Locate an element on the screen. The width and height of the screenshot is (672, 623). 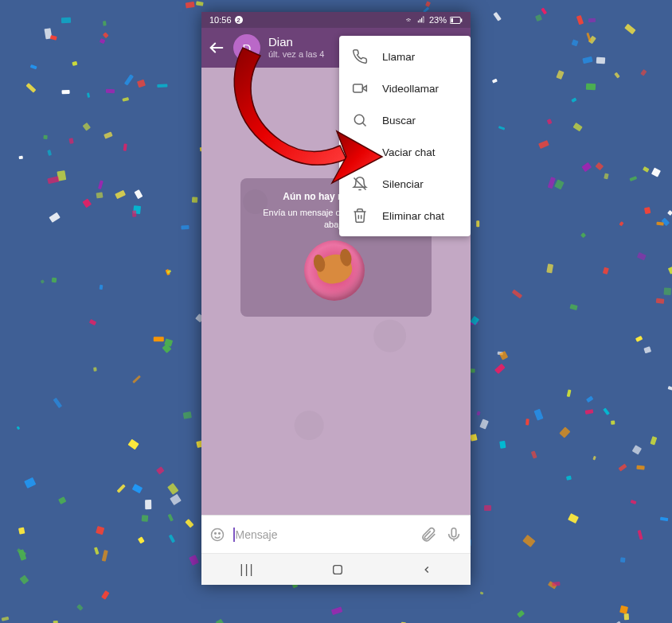
attach-icon is located at coordinates (428, 535).